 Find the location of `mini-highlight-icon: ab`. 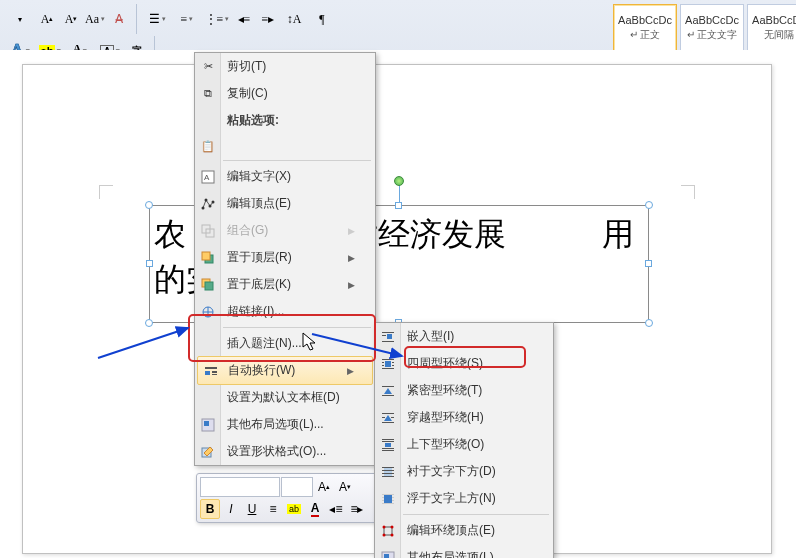

mini-highlight-icon: ab is located at coordinates (294, 509).